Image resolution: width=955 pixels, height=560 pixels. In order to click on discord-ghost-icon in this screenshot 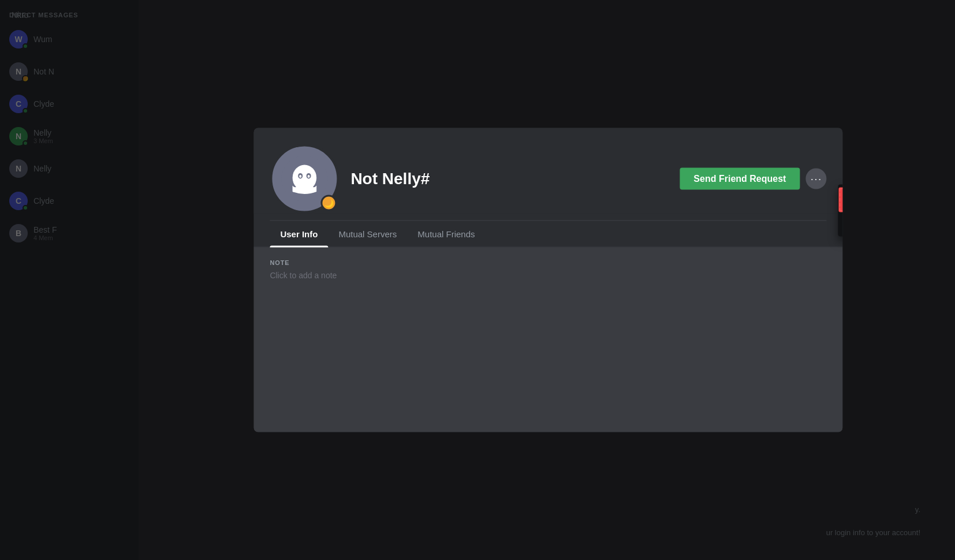, I will do `click(304, 179)`.